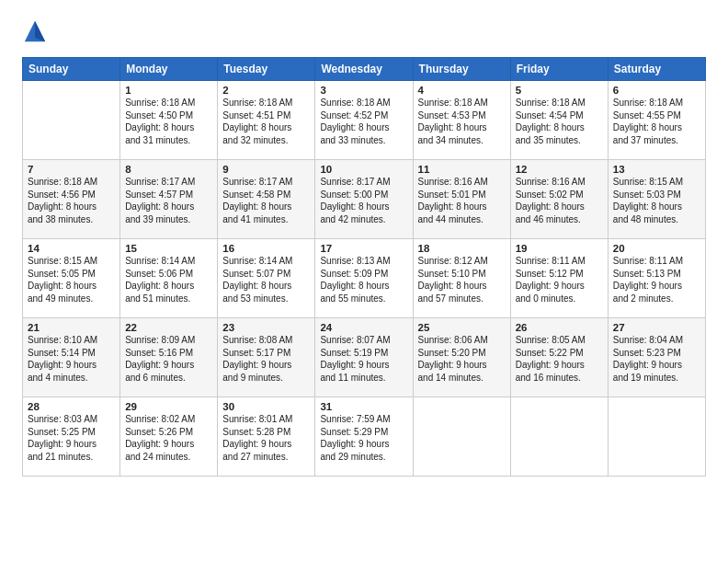 The image size is (728, 563). I want to click on day-info: Sunrise: 8:17 AM Sunset: 4:58 PM Dayligh…, so click(267, 201).